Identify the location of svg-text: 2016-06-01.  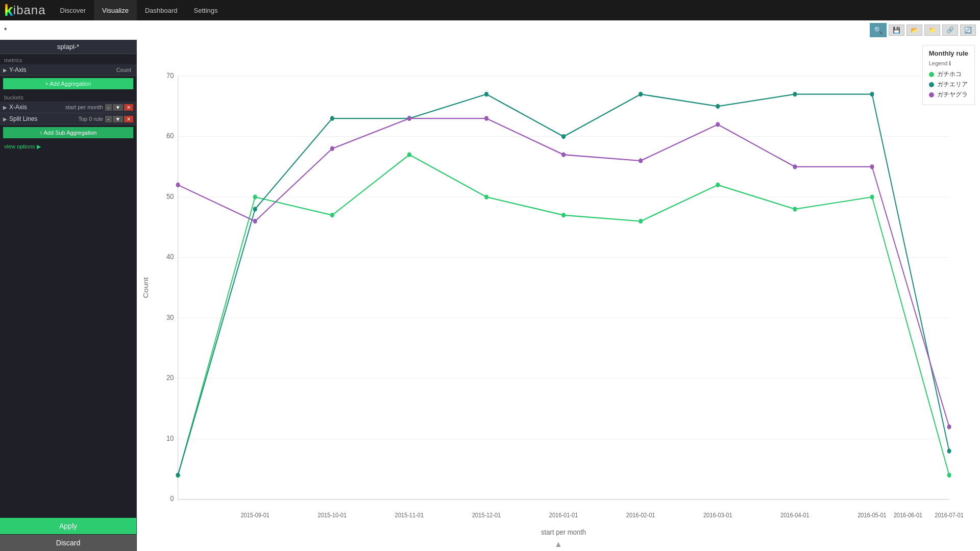
(909, 515).